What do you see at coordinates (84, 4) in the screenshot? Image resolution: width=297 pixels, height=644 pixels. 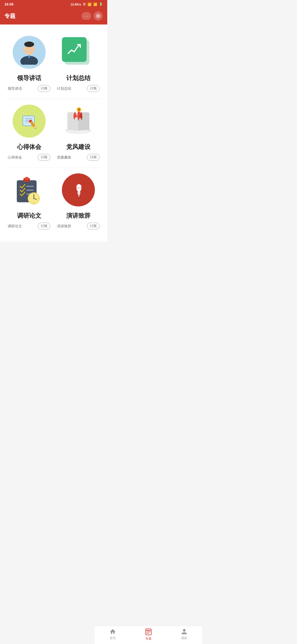 I see `clock-icon: ⏱` at bounding box center [84, 4].